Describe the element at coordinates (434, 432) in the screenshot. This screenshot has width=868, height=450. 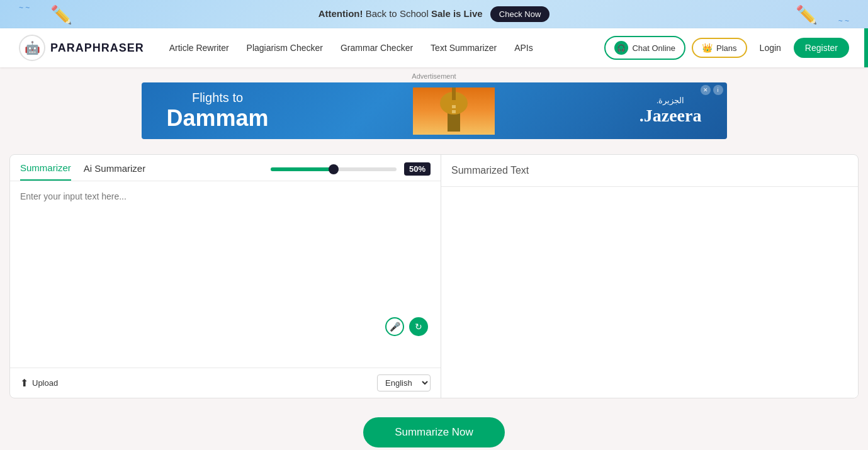
I see `summarize-button: Summarize Now` at that location.